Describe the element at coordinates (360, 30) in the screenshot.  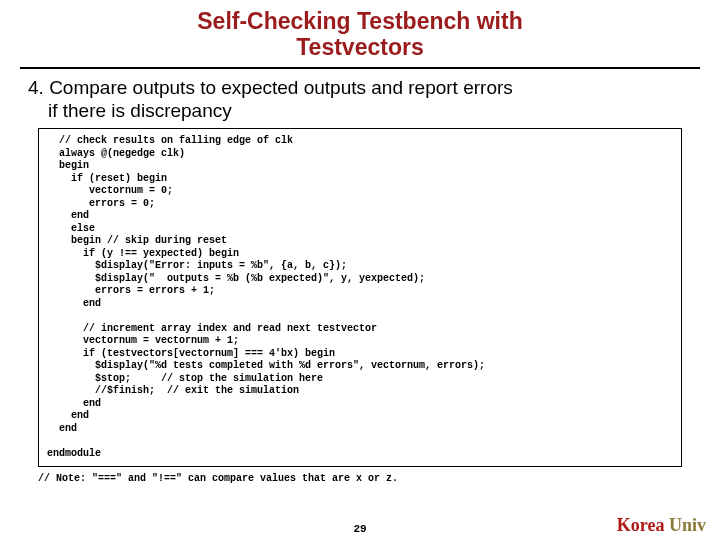
I see `slide-title: Self-Checking Testbench with Testvectors` at that location.